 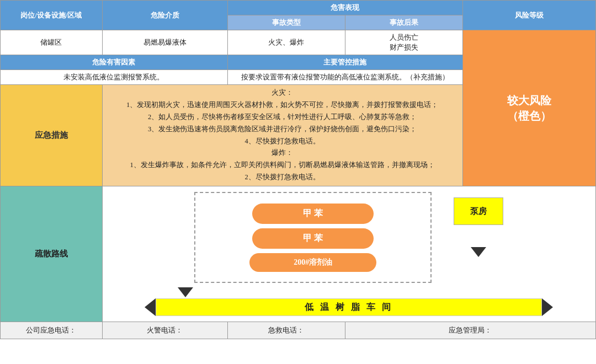 What do you see at coordinates (529, 15) in the screenshot?
I see `col-risk-header: 风险等级` at bounding box center [529, 15].